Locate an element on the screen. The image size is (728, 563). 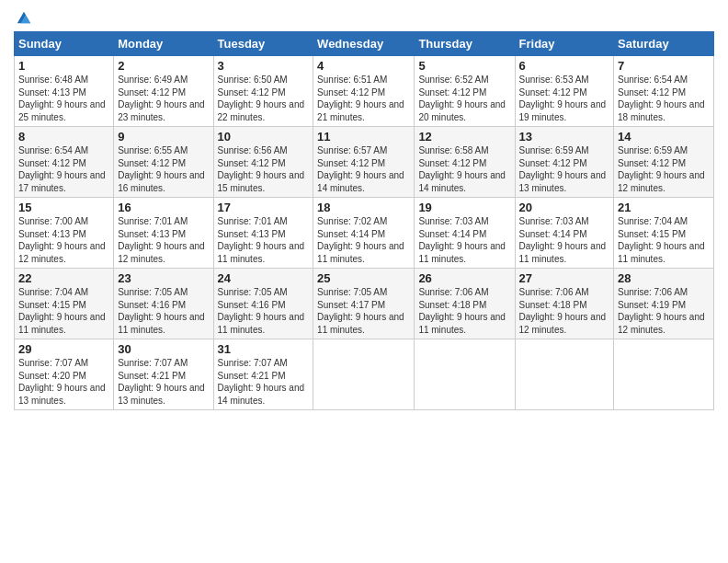
calendar-cell: 16 Sunrise: 7:01 AMSunset: 4:13 PMDaylig… is located at coordinates (164, 234).